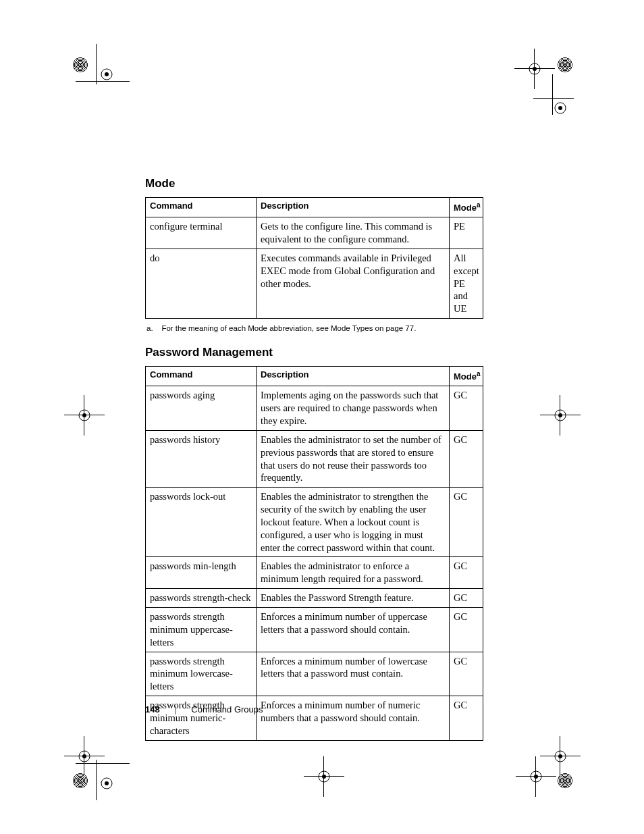 The width and height of the screenshot is (644, 834). What do you see at coordinates (315, 523) in the screenshot?
I see `table-row: passwords lock-out Enables the administr…` at bounding box center [315, 523].